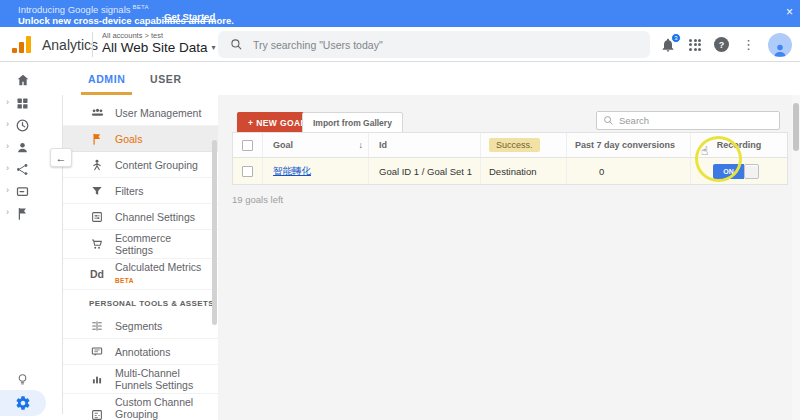 The image size is (800, 420). Describe the element at coordinates (425, 145) in the screenshot. I see `column-header-id: Id` at that location.